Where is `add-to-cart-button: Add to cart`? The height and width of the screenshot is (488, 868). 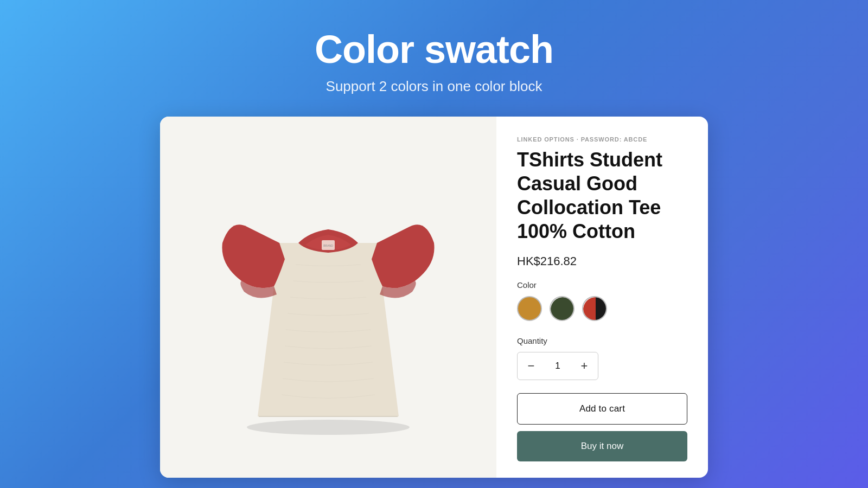 add-to-cart-button: Add to cart is located at coordinates (602, 409).